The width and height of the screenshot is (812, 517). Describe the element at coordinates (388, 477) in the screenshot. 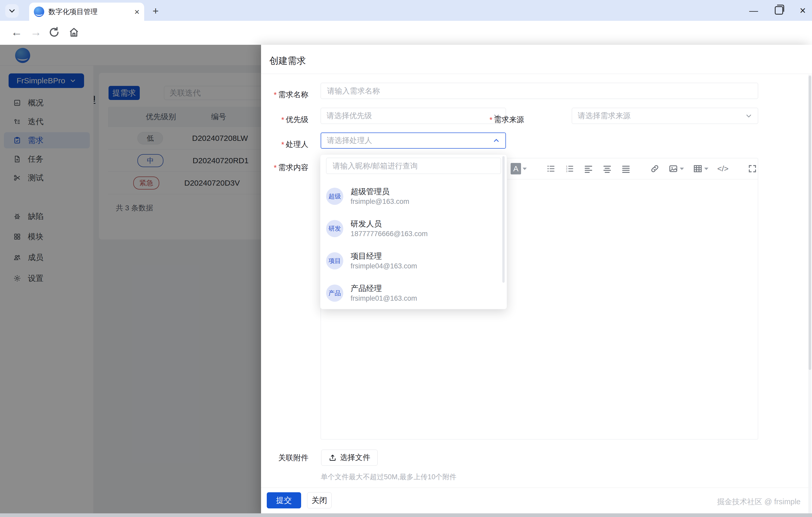

I see `attachment-hint: 单个文件最大不超过50M,最多上传10个附件` at that location.